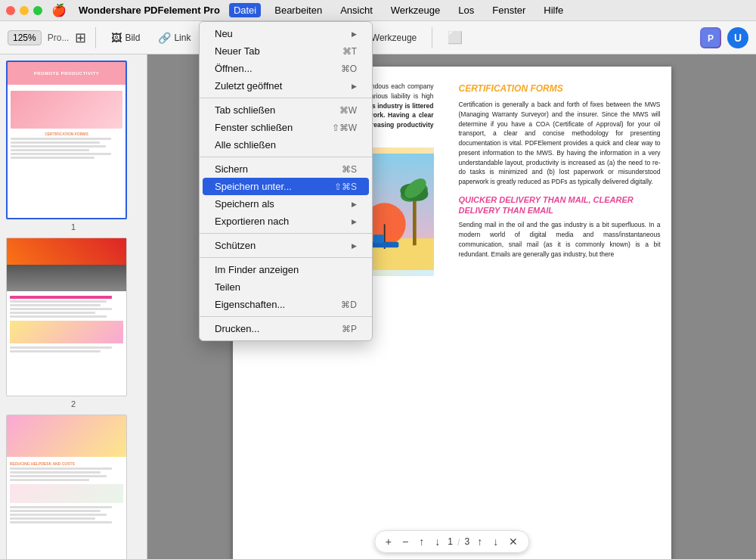 The width and height of the screenshot is (756, 559). Describe the element at coordinates (286, 182) in the screenshot. I see `datei-dropdown-menu: Neu Neuer Tab ⌘T Öffnen... ⌘O Zuletzt ge…` at that location.